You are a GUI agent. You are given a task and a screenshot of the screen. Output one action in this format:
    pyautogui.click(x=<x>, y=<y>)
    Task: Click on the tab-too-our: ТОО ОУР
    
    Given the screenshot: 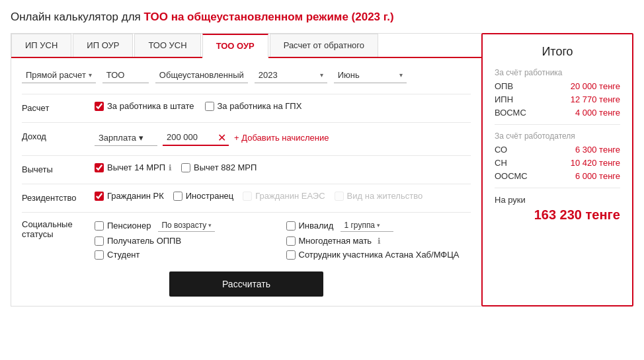 What is the action you would take?
    pyautogui.click(x=235, y=46)
    